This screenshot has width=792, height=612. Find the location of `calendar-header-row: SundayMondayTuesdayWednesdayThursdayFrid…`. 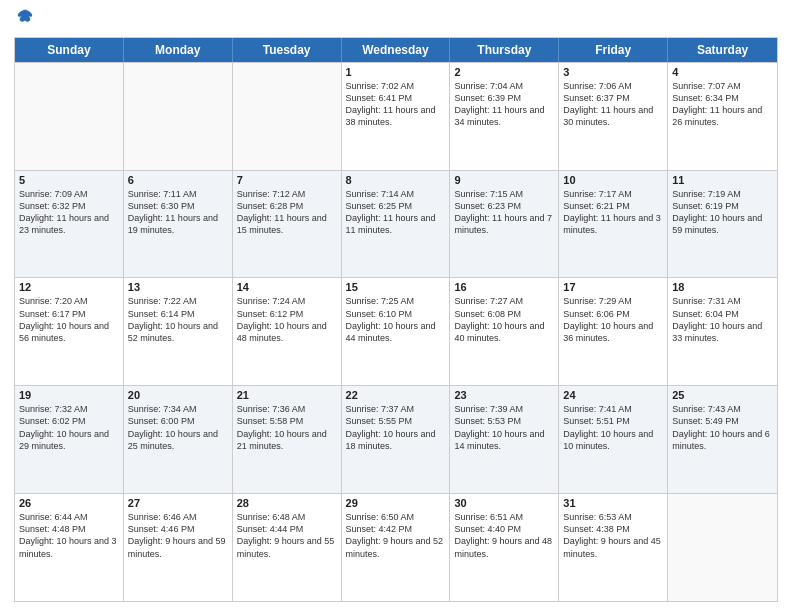

calendar-header-row: SundayMondayTuesdayWednesdayThursdayFrid… is located at coordinates (396, 50).